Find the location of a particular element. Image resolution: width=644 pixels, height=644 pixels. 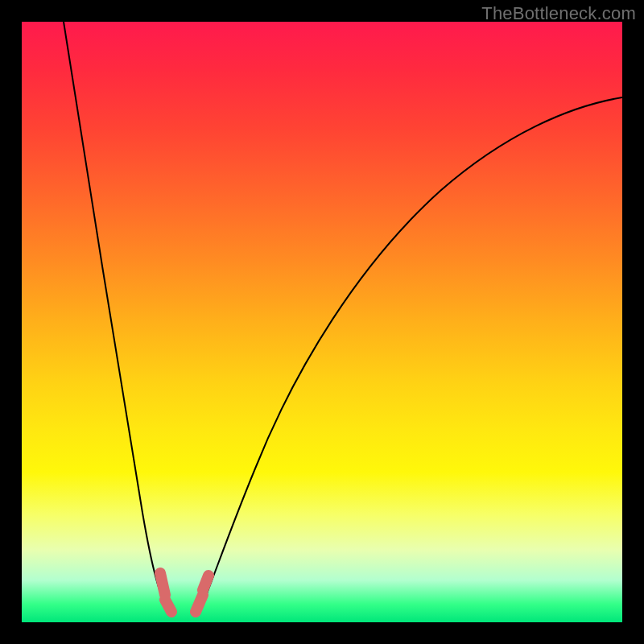

accent-left is located at coordinates (166, 592).